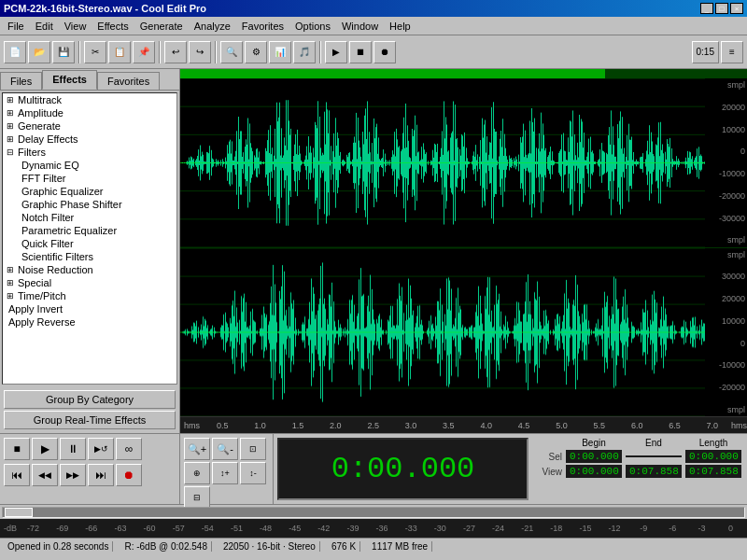  Describe the element at coordinates (112, 26) in the screenshot. I see `menu-effects: Effects` at that location.